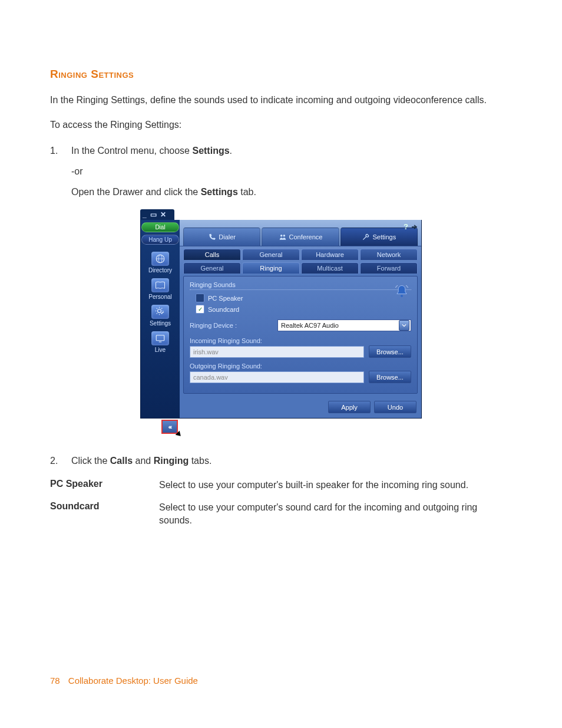 Image resolution: width=562 pixels, height=728 pixels. Describe the element at coordinates (136, 192) in the screenshot. I see `step1b-prefix: Open the Drawer and click the` at that location.